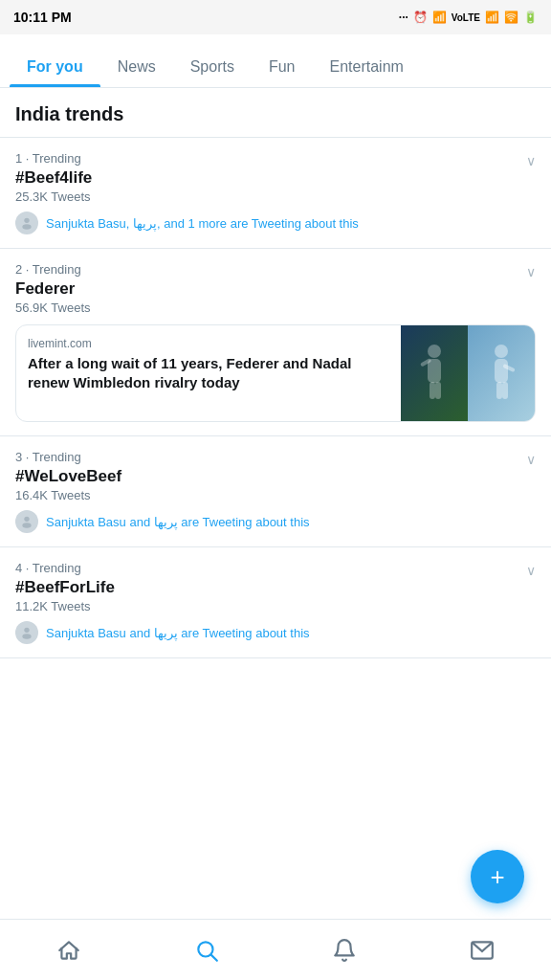 The height and width of the screenshot is (980, 551). Describe the element at coordinates (69, 950) in the screenshot. I see `nav-home` at that location.